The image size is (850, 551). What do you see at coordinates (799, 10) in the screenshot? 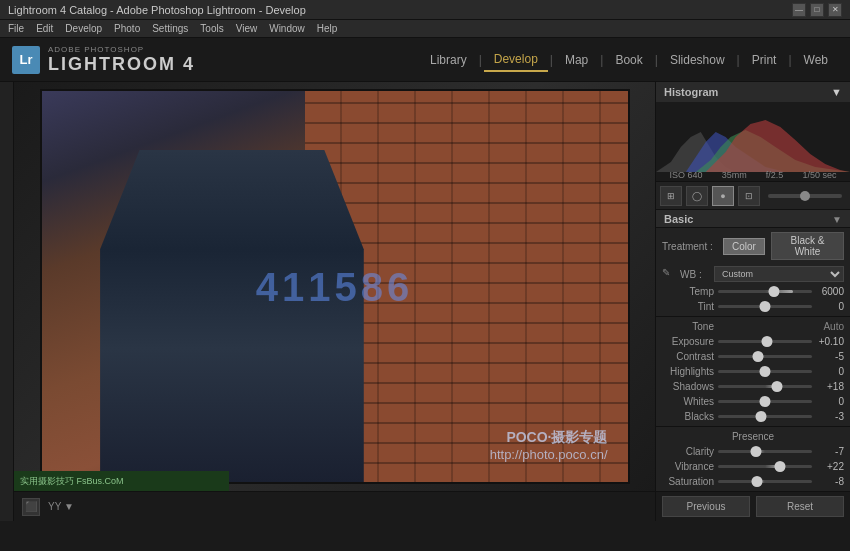
I see `minimize-button: —` at bounding box center [799, 10].